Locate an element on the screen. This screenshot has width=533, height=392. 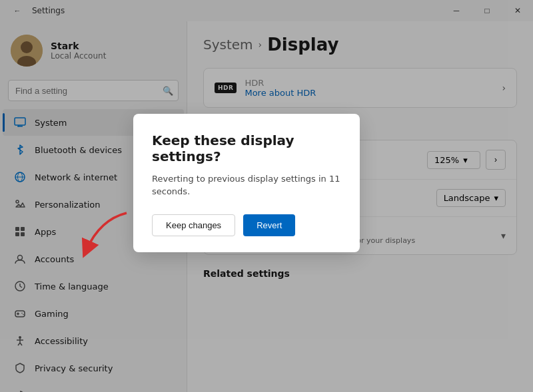
dialog-message: Reverting to previous display settings i… is located at coordinates (247, 185).